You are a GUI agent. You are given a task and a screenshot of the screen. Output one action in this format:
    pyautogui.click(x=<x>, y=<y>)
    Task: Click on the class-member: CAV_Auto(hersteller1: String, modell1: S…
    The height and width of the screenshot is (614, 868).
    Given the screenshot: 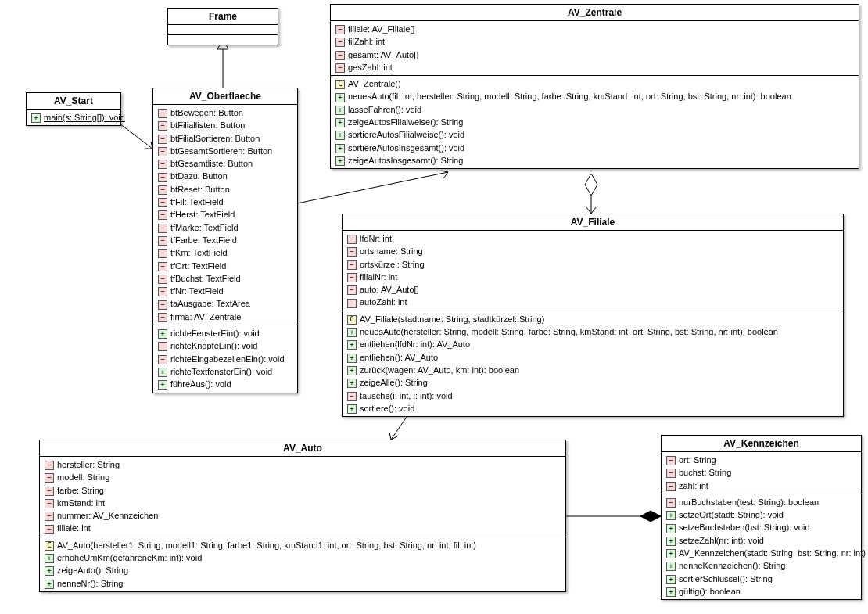 What is the action you would take?
    pyautogui.click(x=303, y=545)
    